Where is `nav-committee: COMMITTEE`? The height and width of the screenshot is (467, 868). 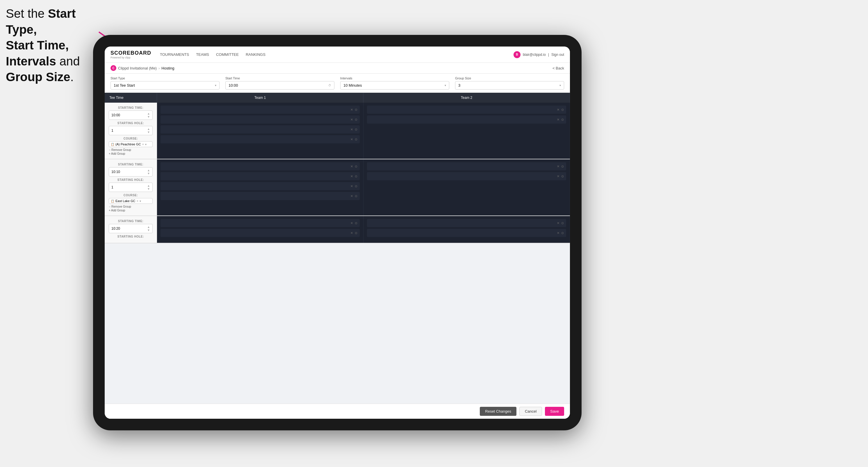
nav-committee: COMMITTEE is located at coordinates (227, 55).